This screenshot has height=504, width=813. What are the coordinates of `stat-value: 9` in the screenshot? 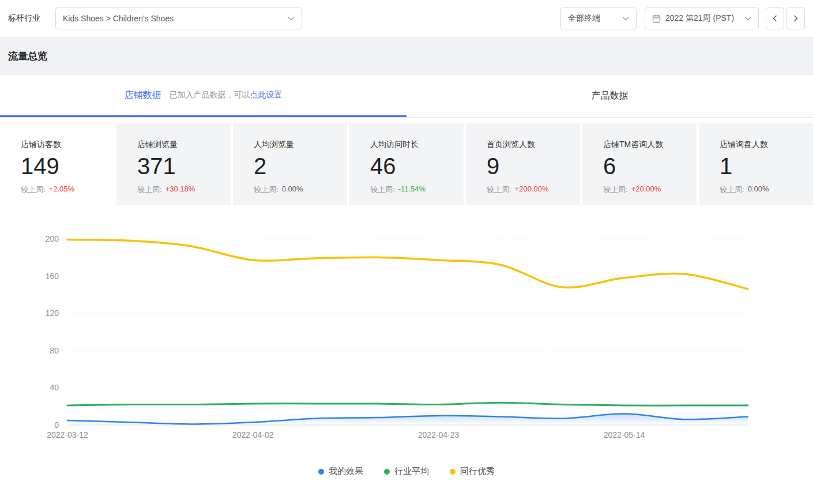 It's located at (531, 166).